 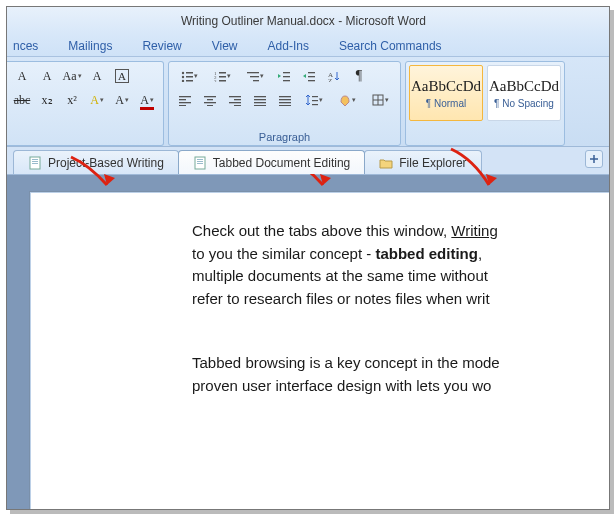 What do you see at coordinates (210, 100) in the screenshot?
I see `align-center-button` at bounding box center [210, 100].